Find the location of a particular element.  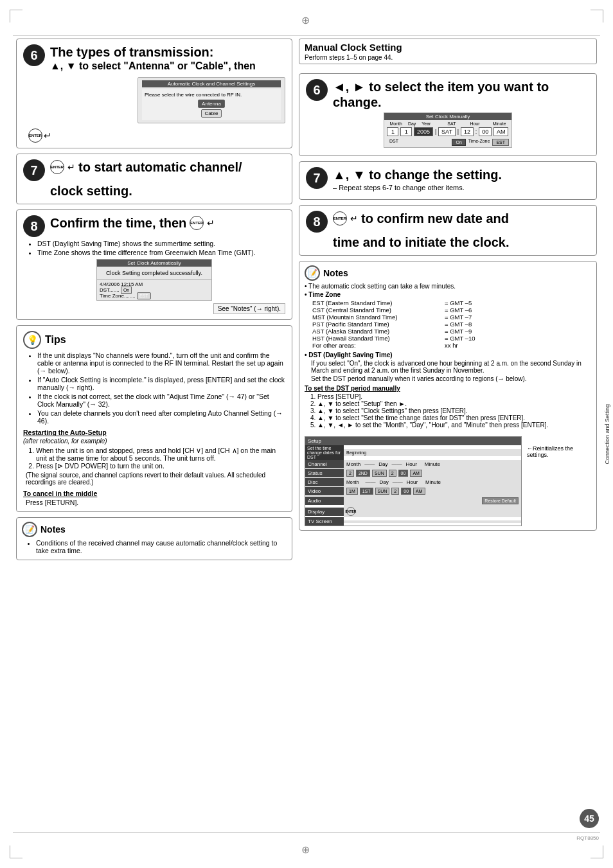

left-step7-header: 7 ENTER ↵ to start automatic channel/ is located at coordinates (154, 170).